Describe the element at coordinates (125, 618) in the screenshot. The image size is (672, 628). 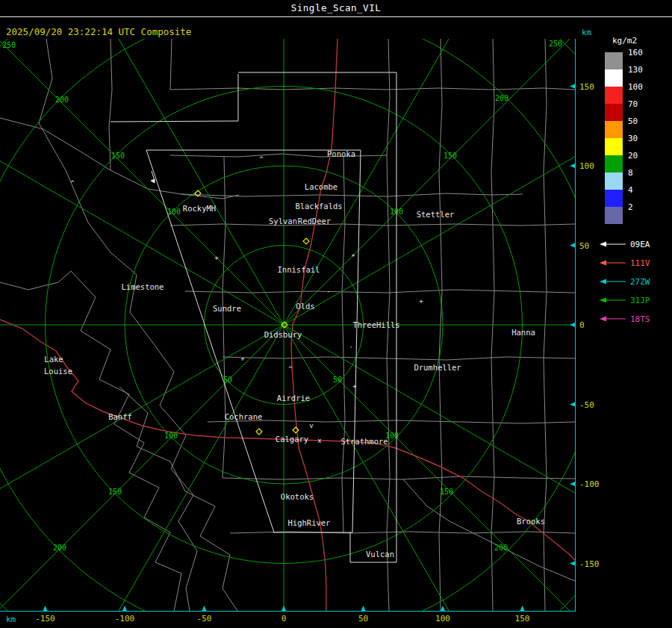
I see `bottom-axis-label: -100` at that location.